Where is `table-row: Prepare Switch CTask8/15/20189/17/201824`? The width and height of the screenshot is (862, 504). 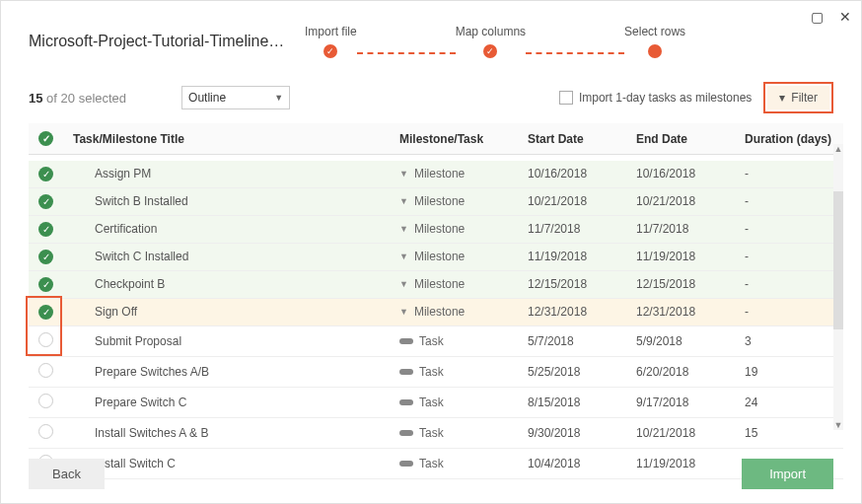 table-row: Prepare Switch CTask8/15/20189/17/201824 is located at coordinates (436, 402).